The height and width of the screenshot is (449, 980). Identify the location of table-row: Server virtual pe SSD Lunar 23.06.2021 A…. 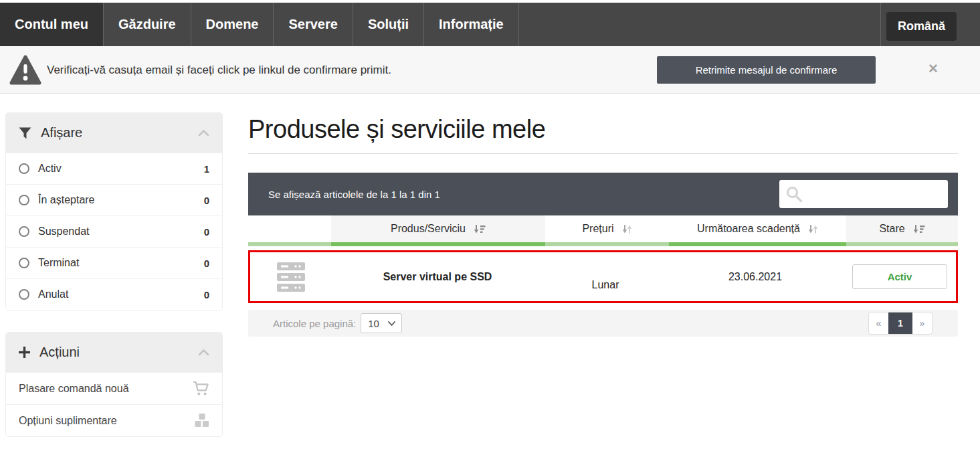
(603, 277).